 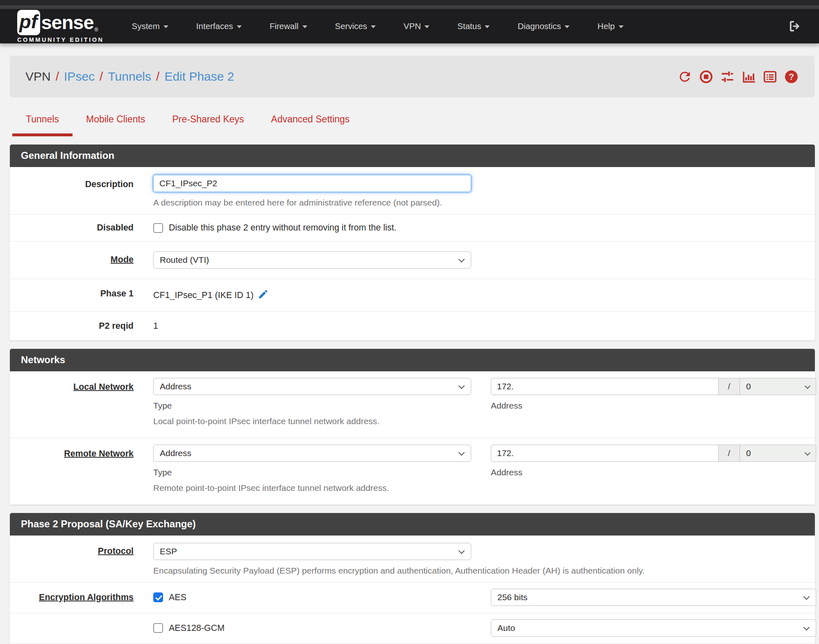 I want to click on menu-vpn: VPN, so click(x=416, y=26).